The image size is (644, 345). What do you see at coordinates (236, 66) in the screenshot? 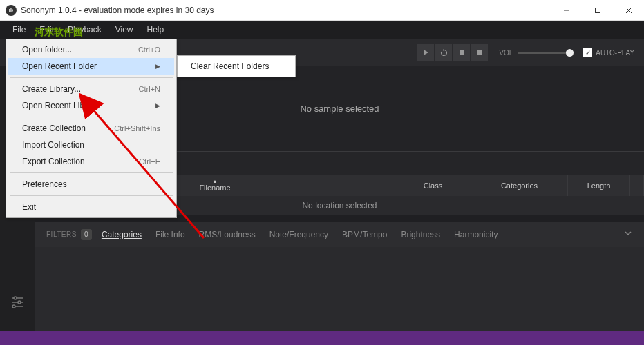
I see `recent-folder-submenu: Clear Recent Folders` at bounding box center [236, 66].